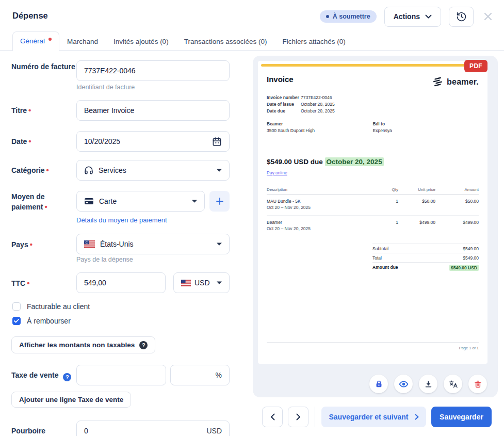 The image size is (504, 436). I want to click on close-icon, so click(488, 17).